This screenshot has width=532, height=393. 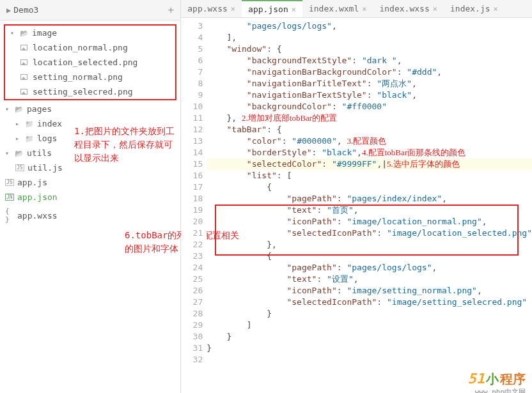 I want to click on tab-appwxss: app.wxss×, so click(x=211, y=9).